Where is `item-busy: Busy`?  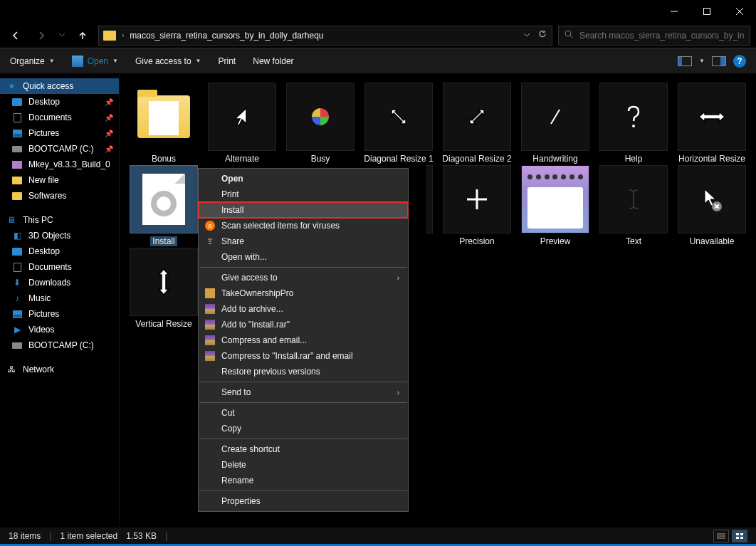
item-busy: Busy is located at coordinates (320, 123).